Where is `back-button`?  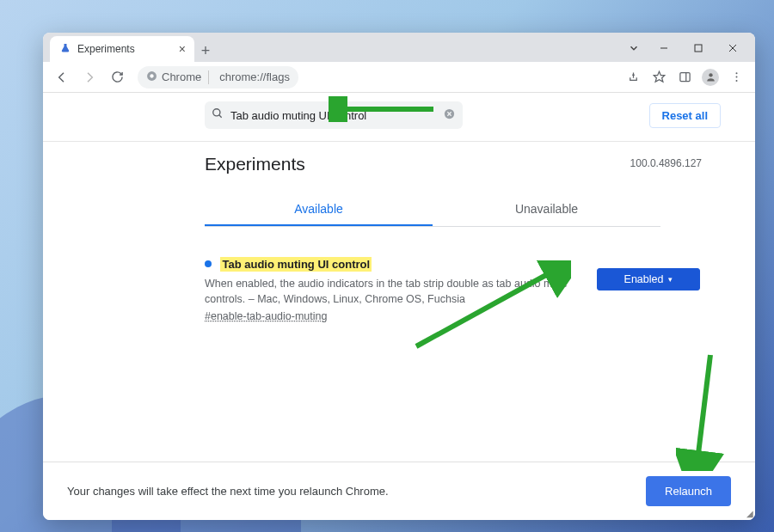
back-button is located at coordinates (62, 77).